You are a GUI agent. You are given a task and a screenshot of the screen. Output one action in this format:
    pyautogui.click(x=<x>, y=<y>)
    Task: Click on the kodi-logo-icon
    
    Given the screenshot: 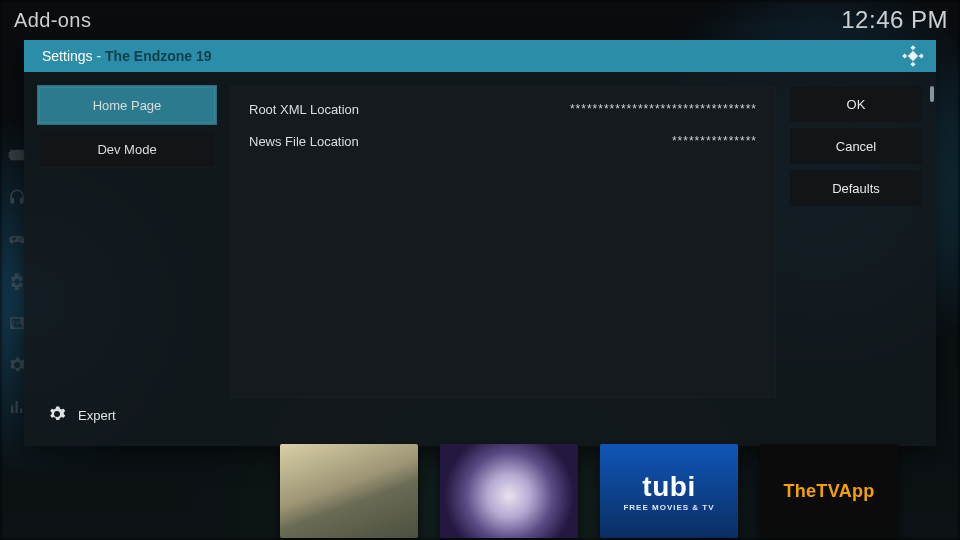 What is the action you would take?
    pyautogui.click(x=913, y=56)
    